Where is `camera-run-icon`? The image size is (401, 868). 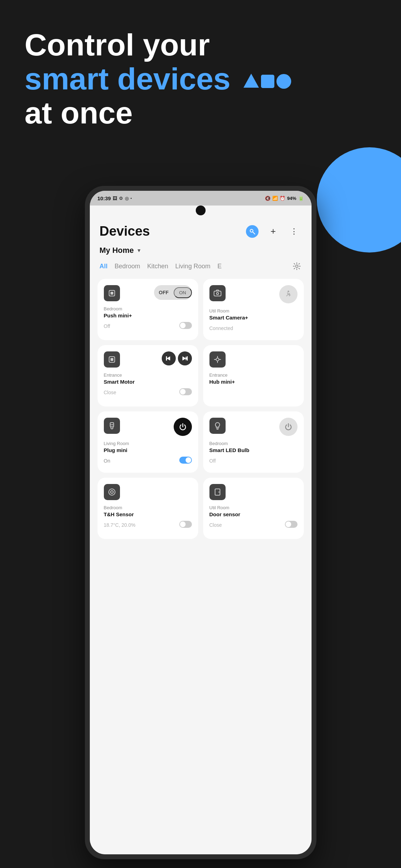
camera-run-icon is located at coordinates (288, 294).